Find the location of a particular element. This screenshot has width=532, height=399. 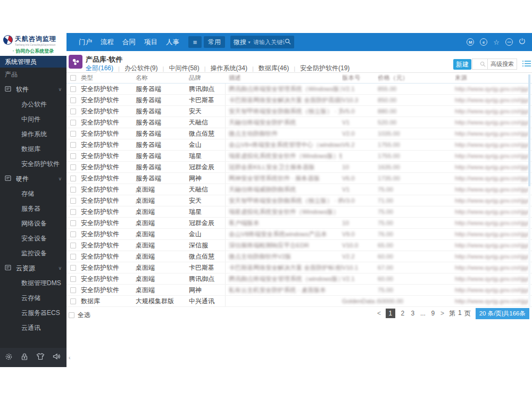

theme-shirt-icon is located at coordinates (40, 358).